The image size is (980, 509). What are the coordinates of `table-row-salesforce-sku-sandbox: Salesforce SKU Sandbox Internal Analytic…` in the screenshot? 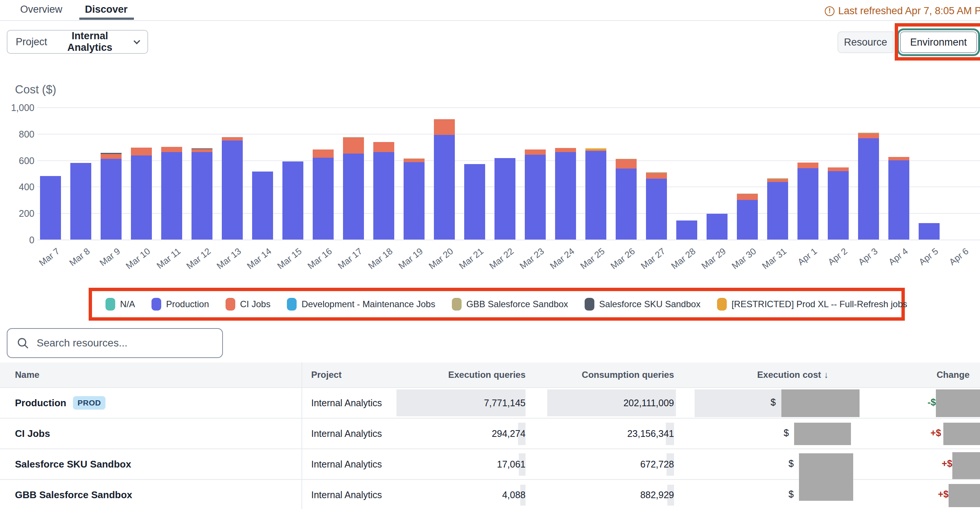 It's located at (490, 465).